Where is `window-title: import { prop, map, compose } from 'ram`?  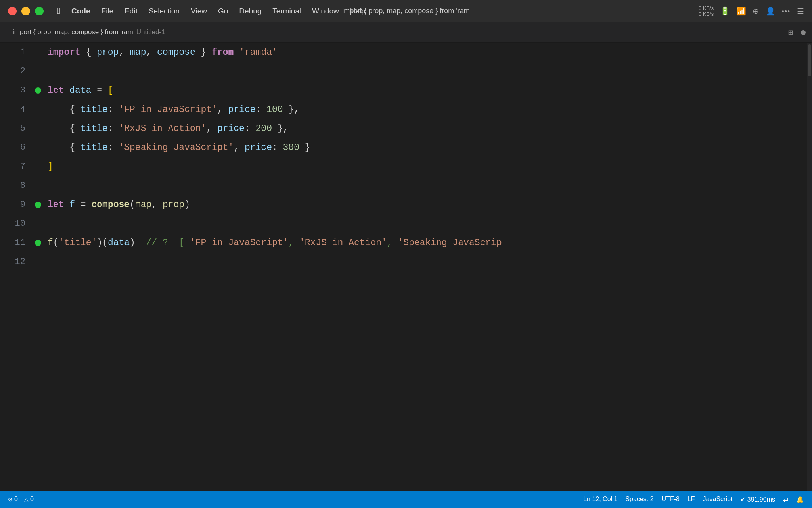 window-title: import { prop, map, compose } from 'ram is located at coordinates (406, 11).